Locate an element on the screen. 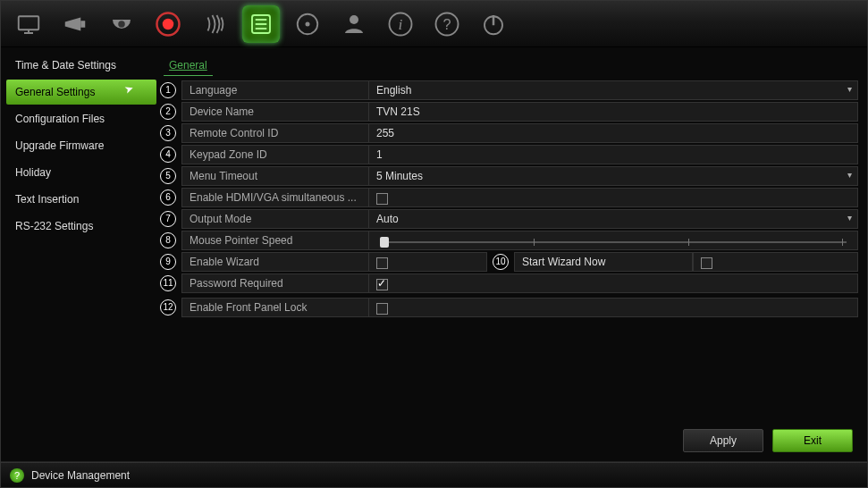 This screenshot has width=868, height=488. dropdown-output-mode: Auto is located at coordinates (613, 219).